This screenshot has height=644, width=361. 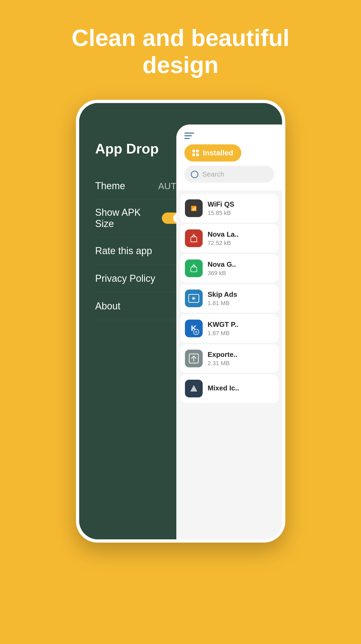 What do you see at coordinates (129, 218) in the screenshot?
I see `show-apk-label: Show APK Size` at bounding box center [129, 218].